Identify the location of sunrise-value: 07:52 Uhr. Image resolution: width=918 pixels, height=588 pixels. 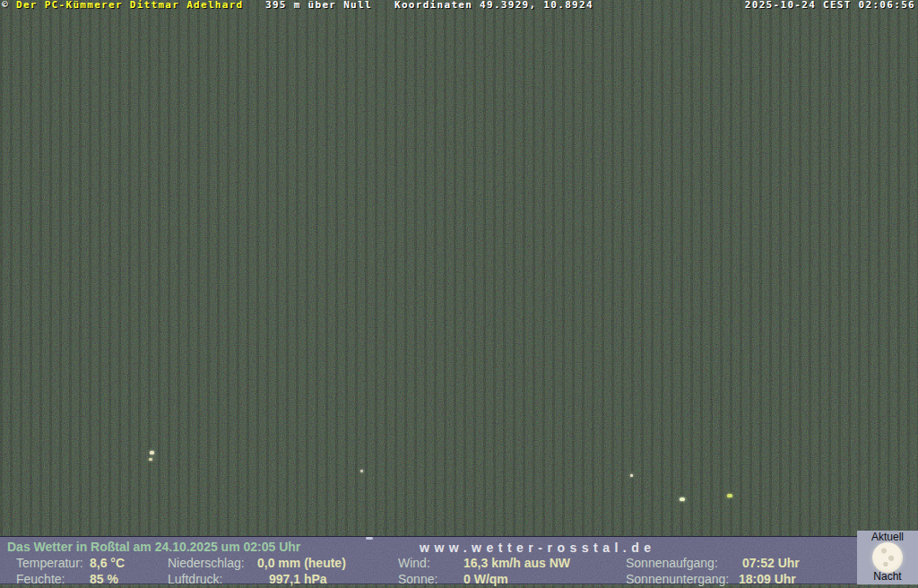
(771, 563).